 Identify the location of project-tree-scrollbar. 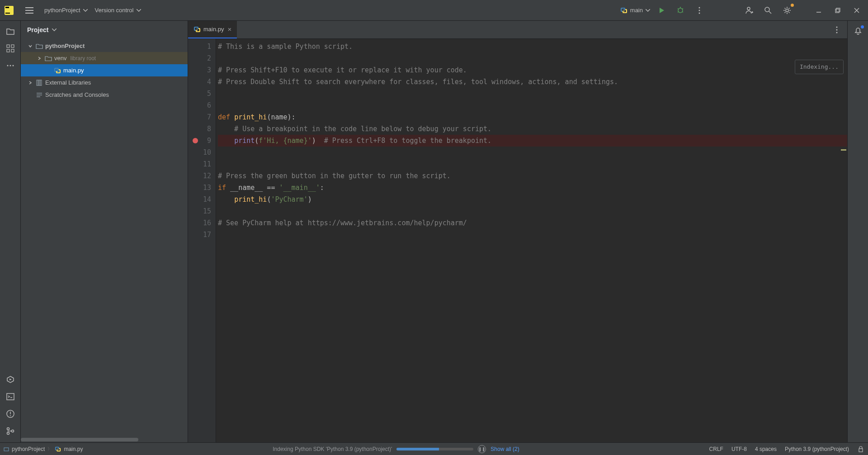
(104, 440).